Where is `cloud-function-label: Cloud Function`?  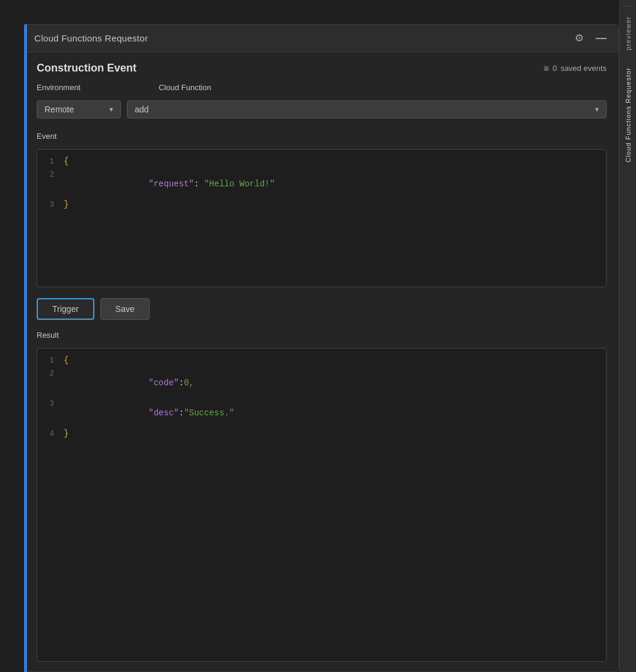 cloud-function-label: Cloud Function is located at coordinates (185, 88).